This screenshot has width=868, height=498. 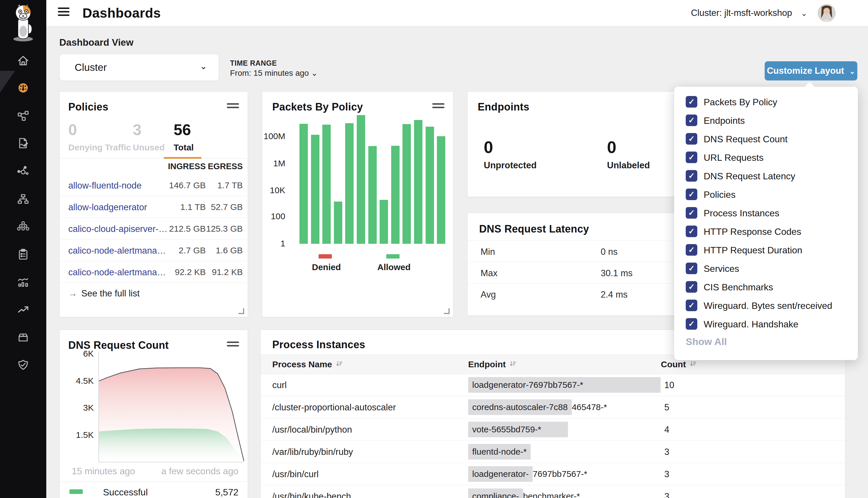 I want to click on sidebar-item-service-graph, so click(x=23, y=172).